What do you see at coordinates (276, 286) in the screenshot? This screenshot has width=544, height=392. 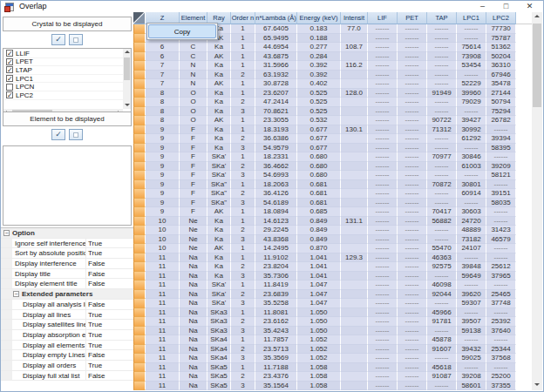 I see `cell: 11.8419` at bounding box center [276, 286].